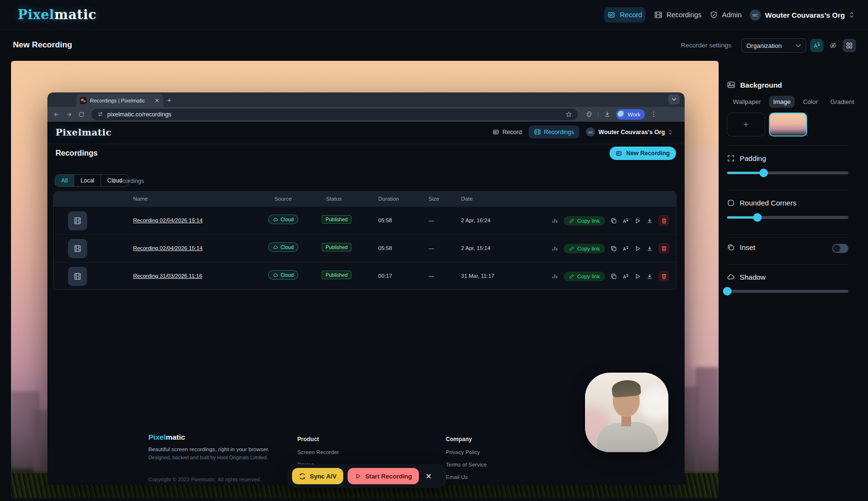  Describe the element at coordinates (118, 101) in the screenshot. I see `tab-title: Recordings | Pixelmatic` at that location.